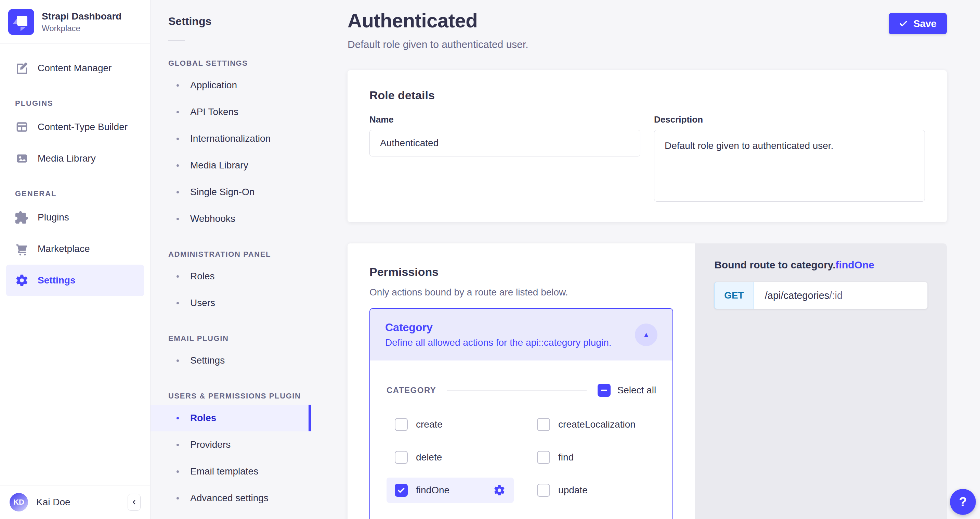 The image size is (980, 519). Describe the element at coordinates (83, 104) in the screenshot. I see `sidebar-section-plugins: PLUGINS` at that location.